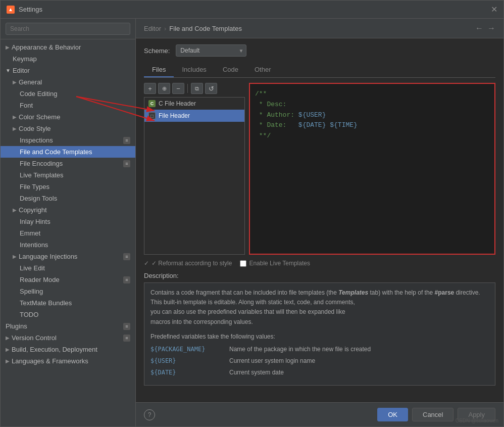 The height and width of the screenshot is (427, 504). What do you see at coordinates (320, 263) in the screenshot?
I see `reformat-row: ✓ ✓ Reformat according to style Enable L…` at bounding box center [320, 263].